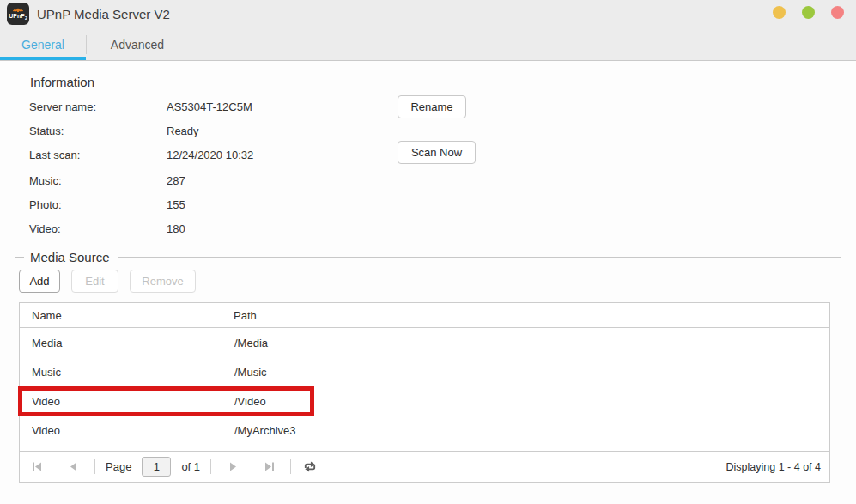 Image resolution: width=856 pixels, height=504 pixels. What do you see at coordinates (424, 401) in the screenshot?
I see `table-row-highlighted: Video /Video` at bounding box center [424, 401].